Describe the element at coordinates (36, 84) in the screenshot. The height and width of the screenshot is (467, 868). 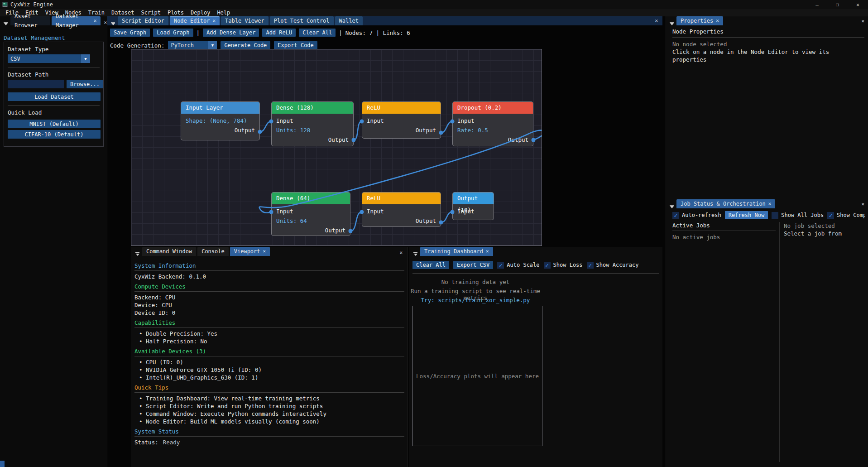
I see `dataset-path-input` at that location.